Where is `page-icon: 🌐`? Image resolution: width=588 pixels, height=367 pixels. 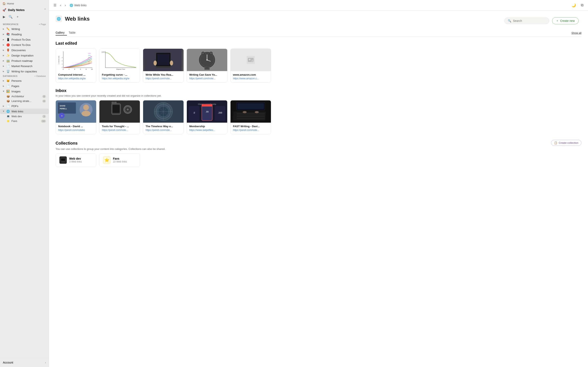
page-icon: 🌐 is located at coordinates (59, 19).